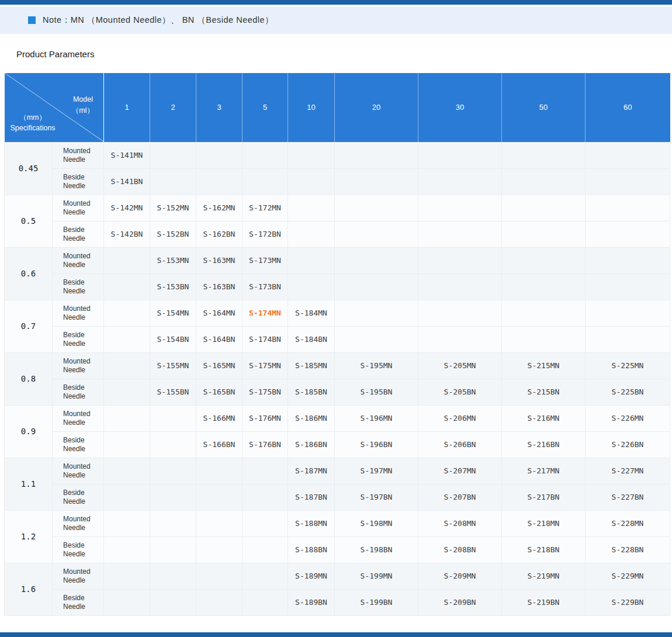 The image size is (672, 637). What do you see at coordinates (311, 444) in the screenshot?
I see `model-cell-S-186BN: S-186BN` at bounding box center [311, 444].